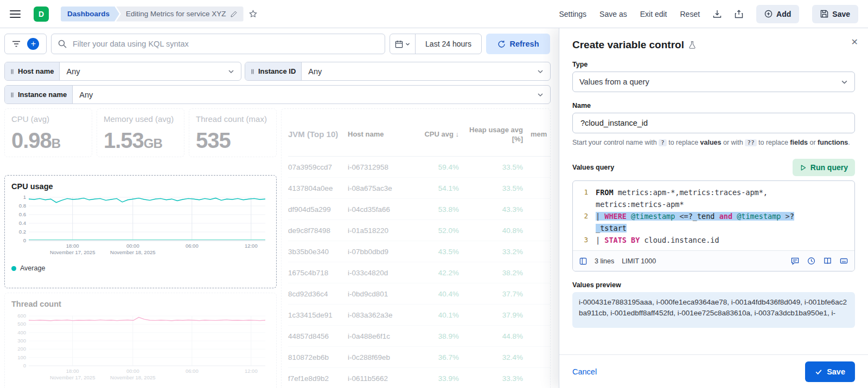 The height and width of the screenshot is (388, 868). Describe the element at coordinates (654, 14) in the screenshot. I see `exit-edit-link: Exit edit` at that location.